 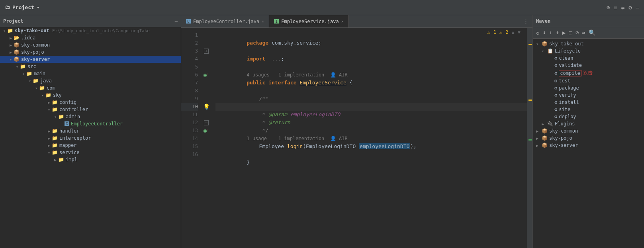 I want to click on expand-arrow: ▶, so click(x=539, y=131).